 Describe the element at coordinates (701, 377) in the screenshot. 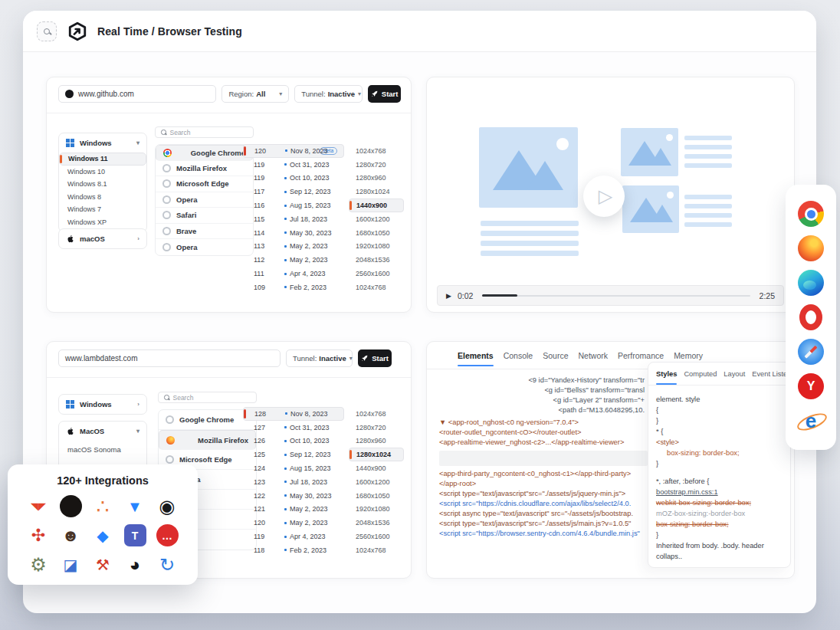

I see `styles-tab: Computed` at that location.